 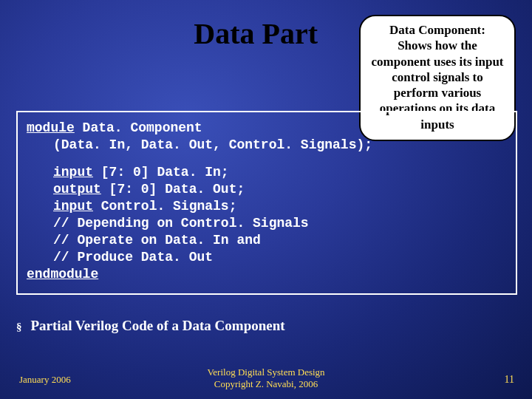 What do you see at coordinates (267, 207) in the screenshot?
I see `code-line: input Control. Signals;` at bounding box center [267, 207].